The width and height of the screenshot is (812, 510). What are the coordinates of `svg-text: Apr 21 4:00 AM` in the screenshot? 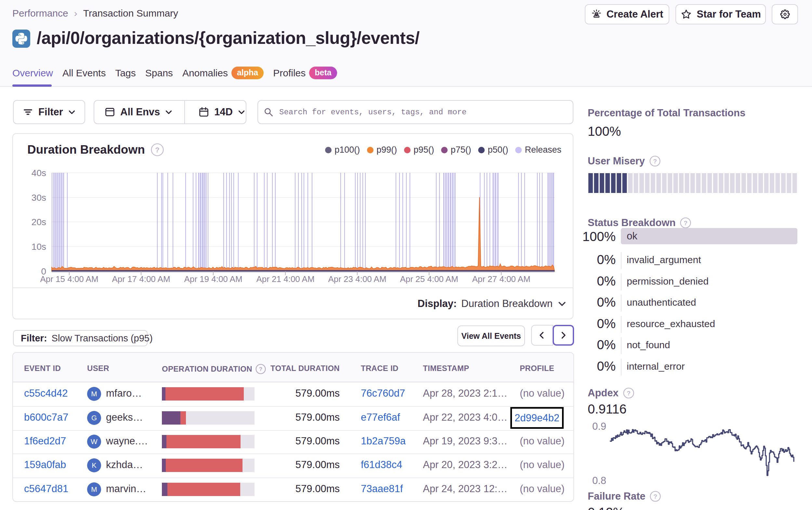 It's located at (285, 279).